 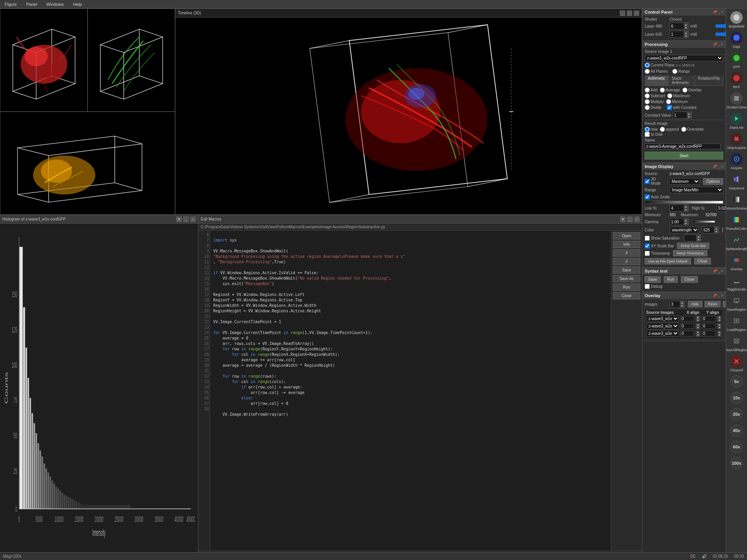 What do you see at coordinates (647, 197) in the screenshot?
I see `auto-scale-check` at bounding box center [647, 197].